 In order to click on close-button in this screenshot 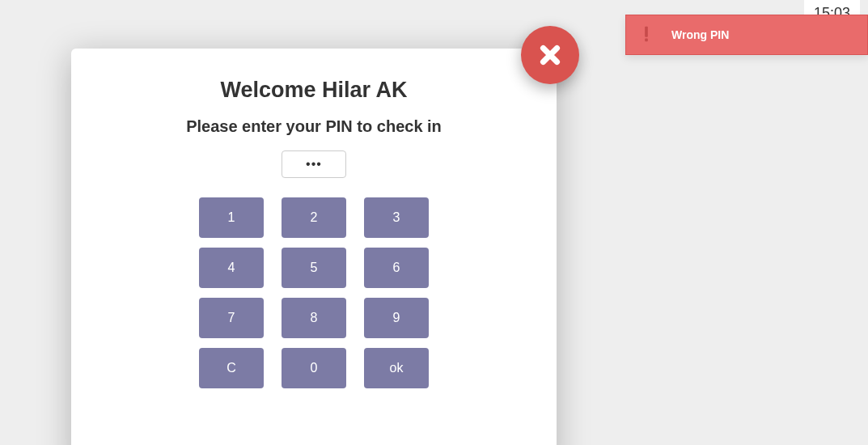, I will do `click(550, 55)`.